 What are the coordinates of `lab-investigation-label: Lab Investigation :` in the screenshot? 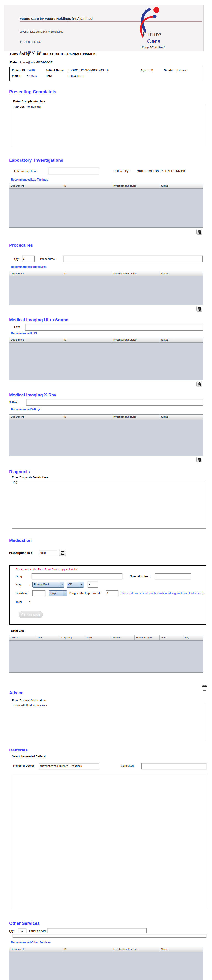 It's located at (26, 171).